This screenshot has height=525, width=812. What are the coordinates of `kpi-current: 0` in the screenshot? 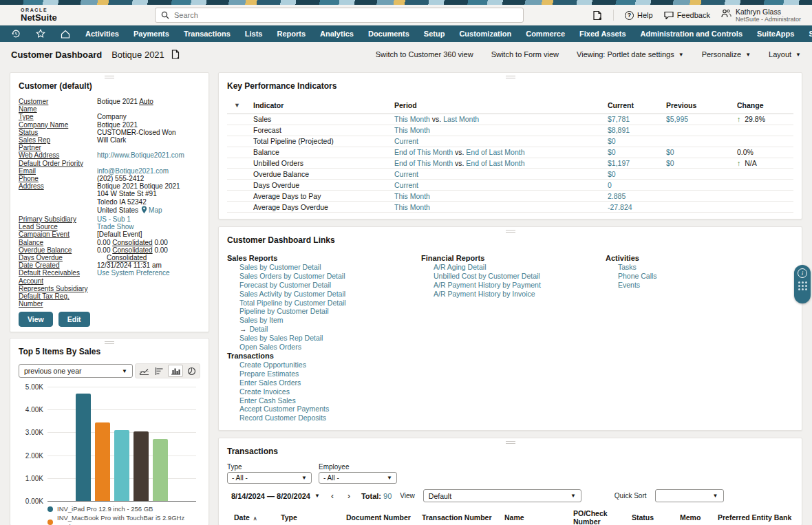 It's located at (637, 185).